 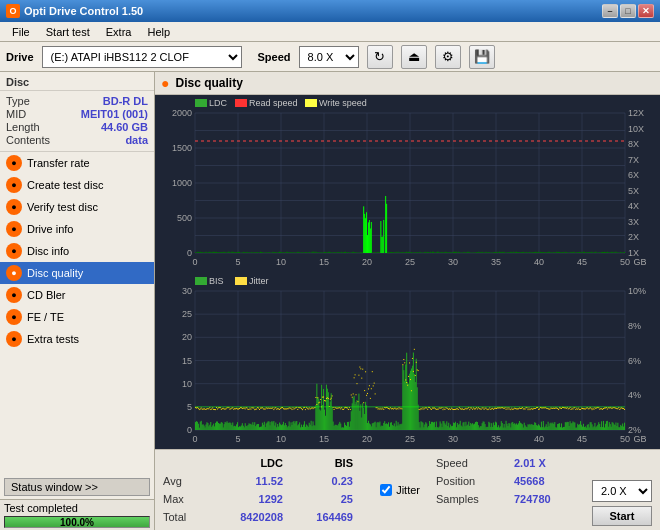 What do you see at coordinates (14, 251) in the screenshot?
I see `disc-info-icon: ●` at bounding box center [14, 251].